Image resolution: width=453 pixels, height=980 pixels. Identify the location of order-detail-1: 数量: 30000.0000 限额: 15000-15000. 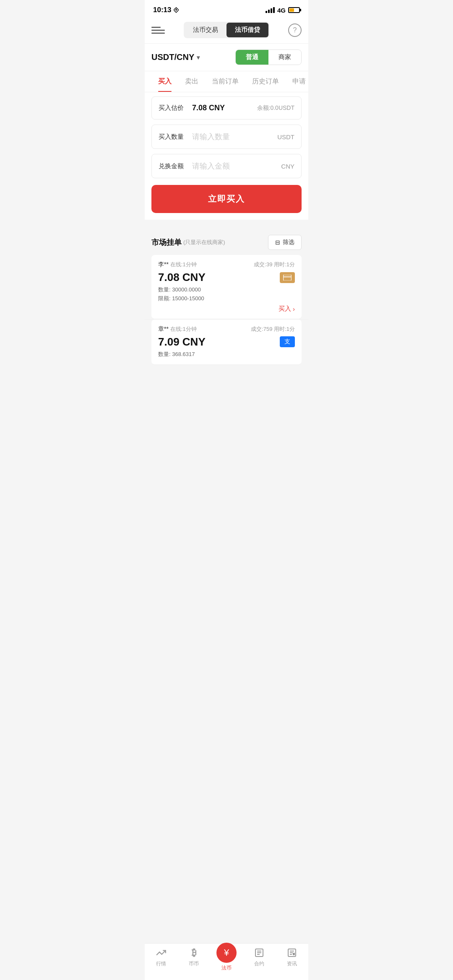
(226, 294).